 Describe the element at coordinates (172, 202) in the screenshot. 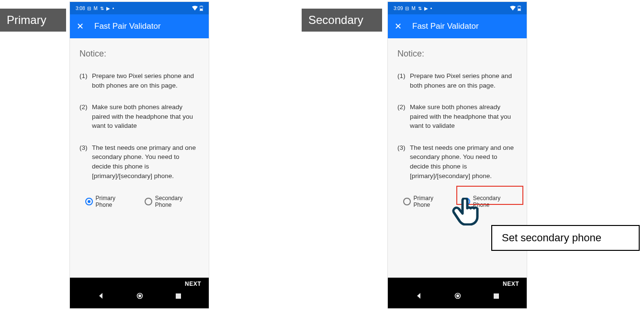

I see `radio-secondary-phone: Secondary Phone` at that location.